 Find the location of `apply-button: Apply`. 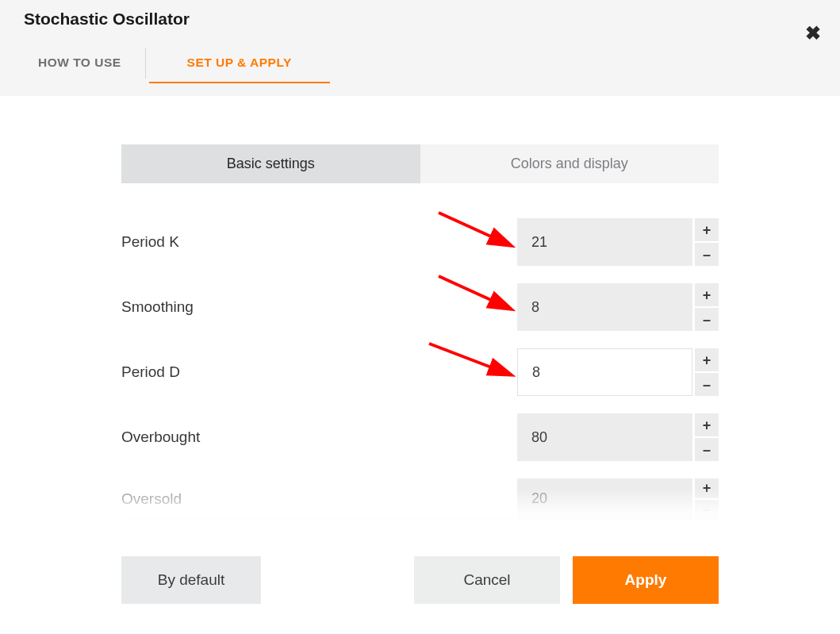

apply-button: Apply is located at coordinates (646, 580).